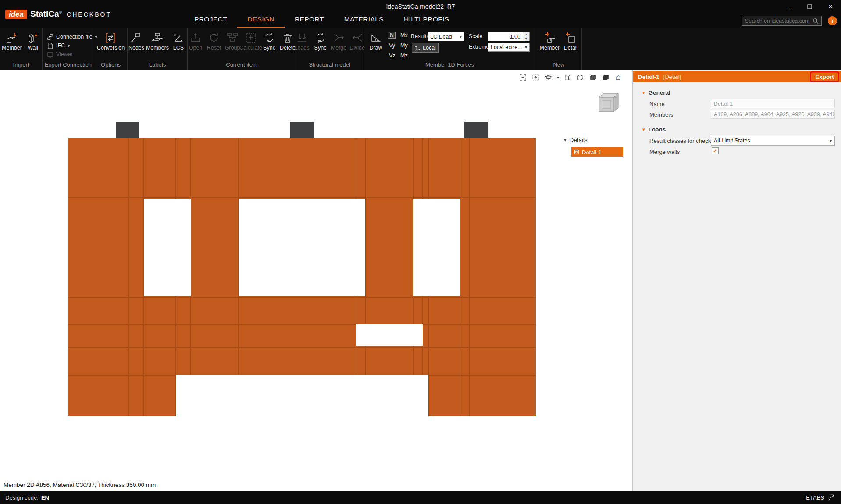  Describe the element at coordinates (656, 93) in the screenshot. I see `section-general: ▾ General` at that location.